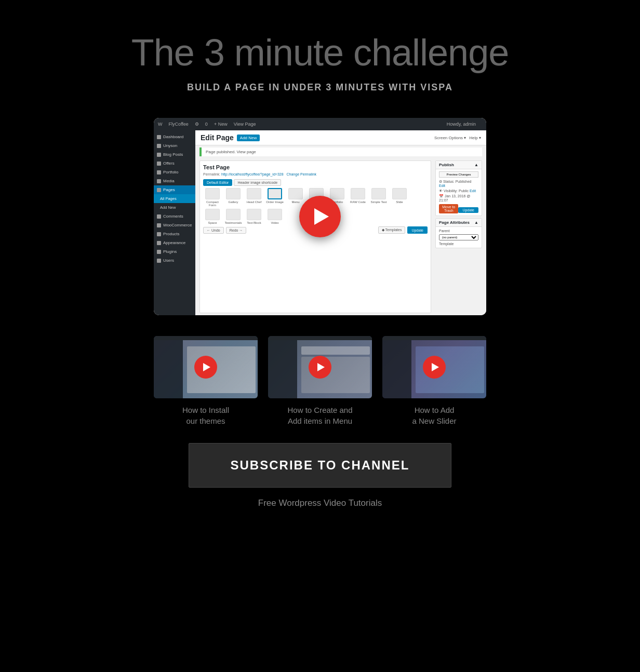  I want to click on sidebar-item-portfolio: Portfolio, so click(175, 172).